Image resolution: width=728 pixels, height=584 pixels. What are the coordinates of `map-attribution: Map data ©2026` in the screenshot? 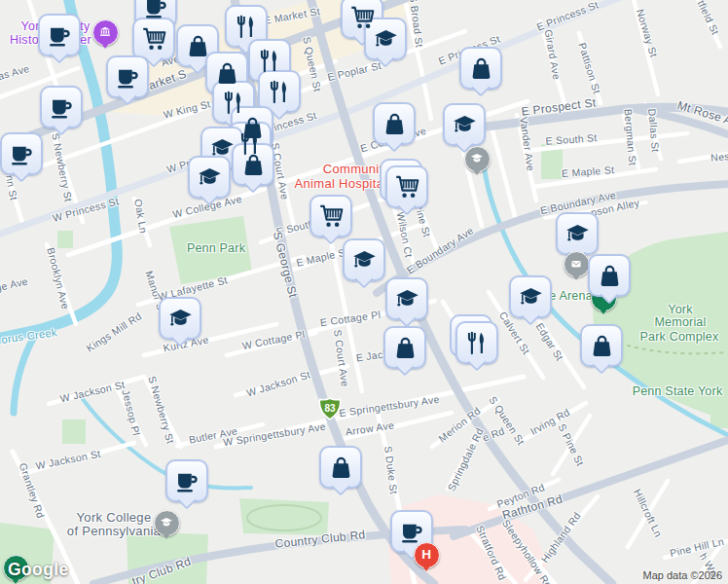 It's located at (683, 575).